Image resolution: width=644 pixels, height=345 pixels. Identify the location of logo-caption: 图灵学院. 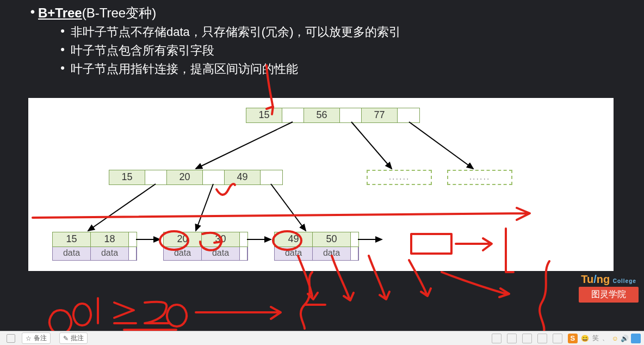
(609, 295).